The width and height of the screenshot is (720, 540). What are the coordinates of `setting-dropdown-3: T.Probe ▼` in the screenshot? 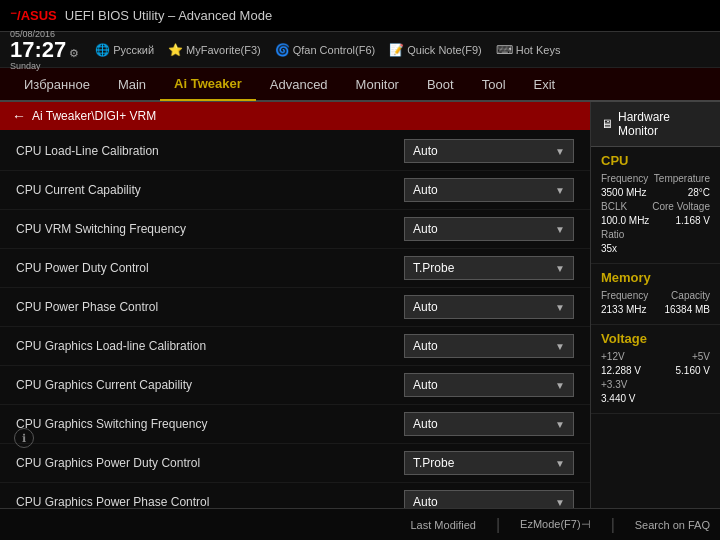 It's located at (489, 268).